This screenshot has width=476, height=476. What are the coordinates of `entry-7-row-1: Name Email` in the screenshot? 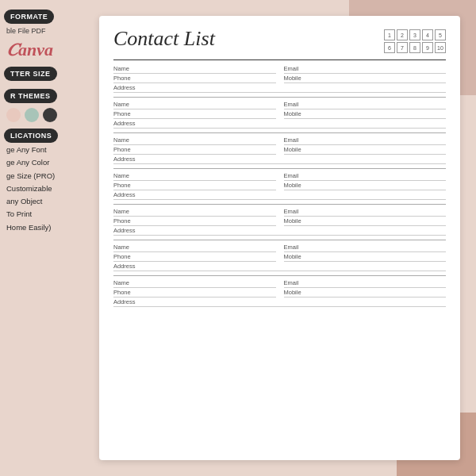 It's located at (279, 284).